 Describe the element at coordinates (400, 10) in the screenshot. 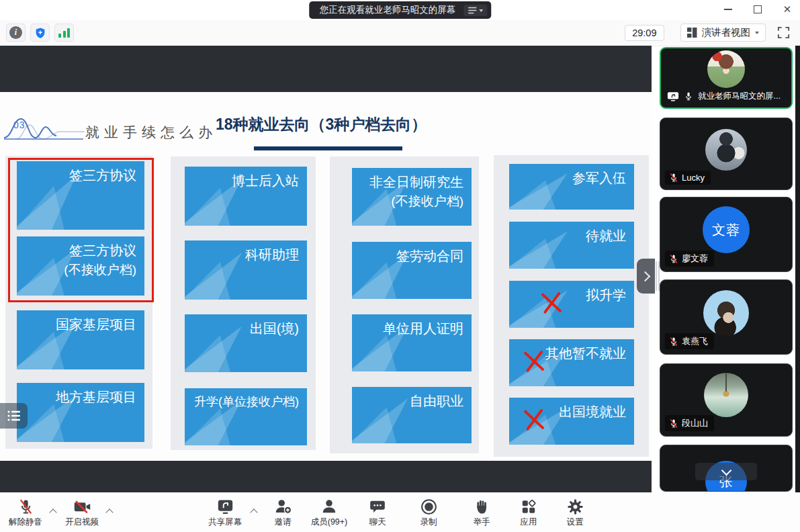

I see `watching-banner: 您正在观看就业老师马昭文的屏幕` at that location.